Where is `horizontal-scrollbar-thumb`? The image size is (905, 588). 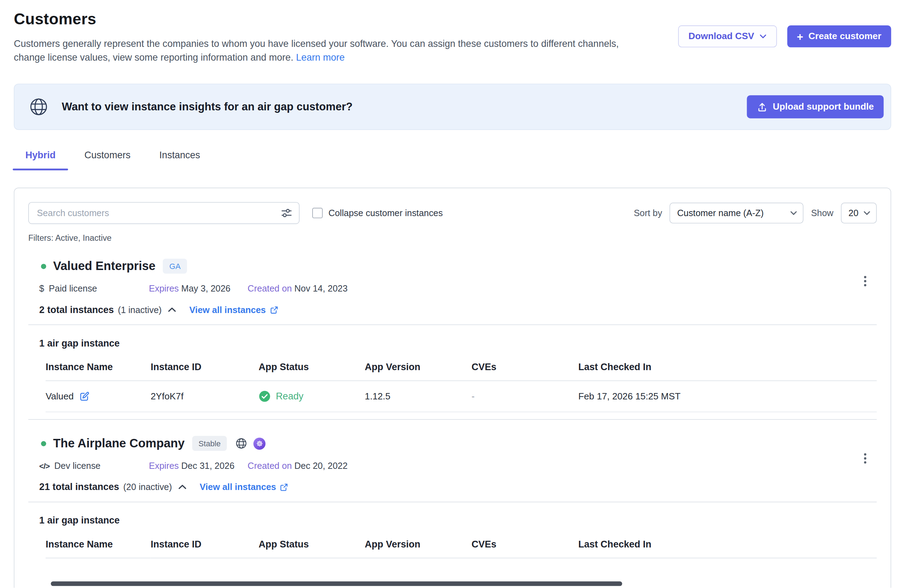
horizontal-scrollbar-thumb is located at coordinates (336, 583).